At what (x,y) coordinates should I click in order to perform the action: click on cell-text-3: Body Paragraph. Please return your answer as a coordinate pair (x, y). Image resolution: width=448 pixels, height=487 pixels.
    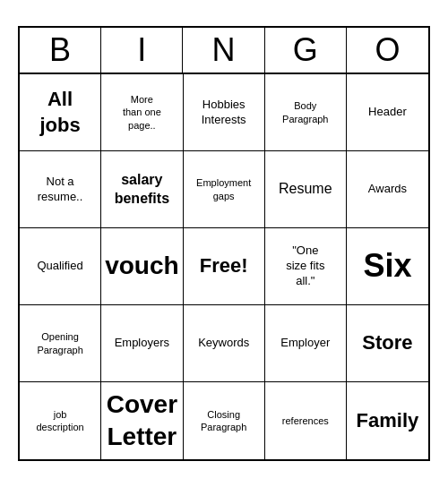
    Looking at the image, I should click on (305, 113).